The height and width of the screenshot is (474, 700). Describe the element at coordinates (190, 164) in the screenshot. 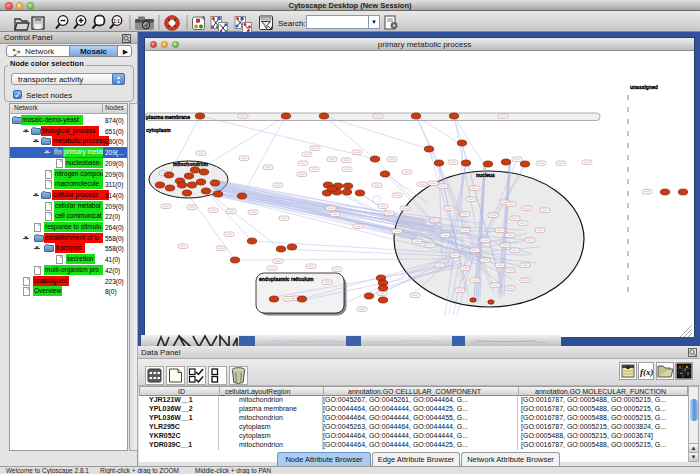

I see `svg-text: mitochondrion` at that location.